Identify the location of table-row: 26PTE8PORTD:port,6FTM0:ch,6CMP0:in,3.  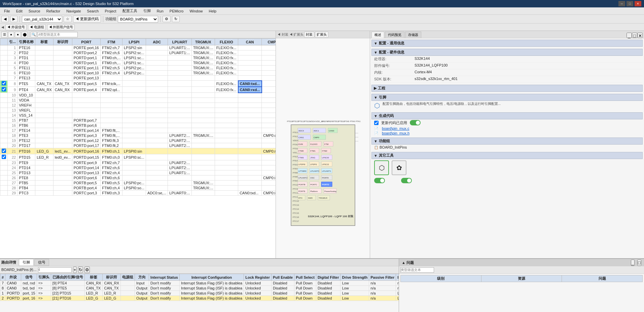
(138, 178).